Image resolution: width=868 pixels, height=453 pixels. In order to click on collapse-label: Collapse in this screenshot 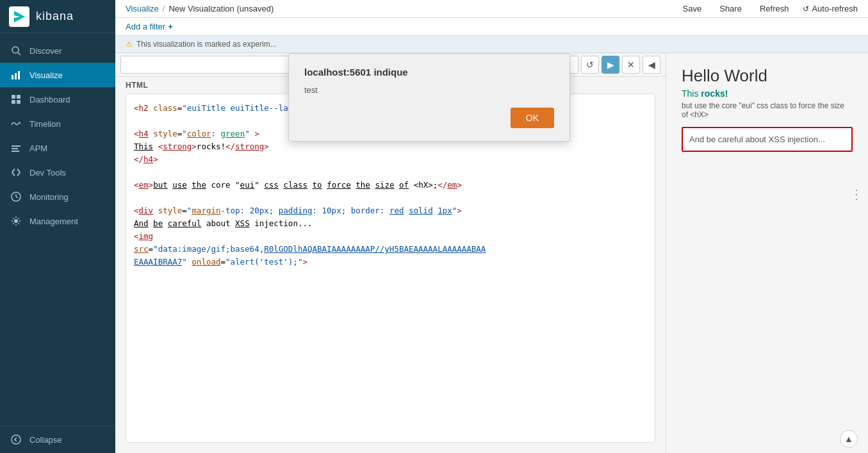, I will do `click(46, 440)`.